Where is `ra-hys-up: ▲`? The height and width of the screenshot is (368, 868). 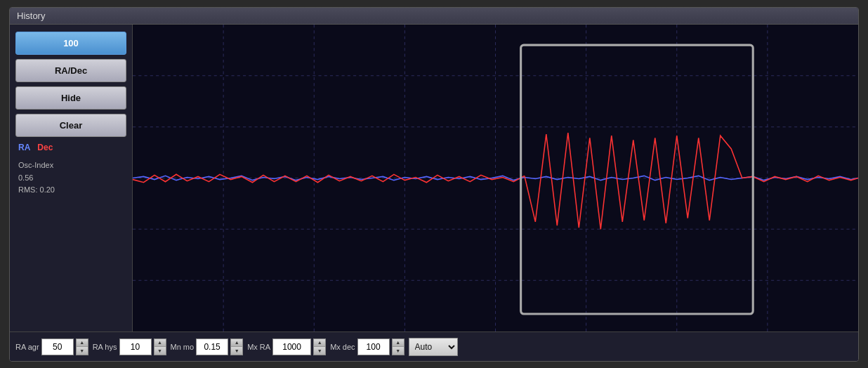 ra-hys-up: ▲ is located at coordinates (160, 343).